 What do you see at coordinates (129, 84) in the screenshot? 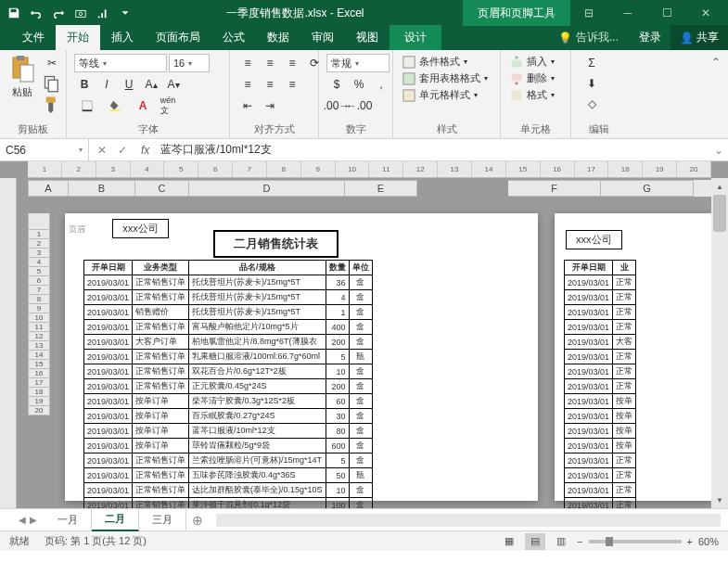
I see `underline-icon: U` at bounding box center [129, 84].